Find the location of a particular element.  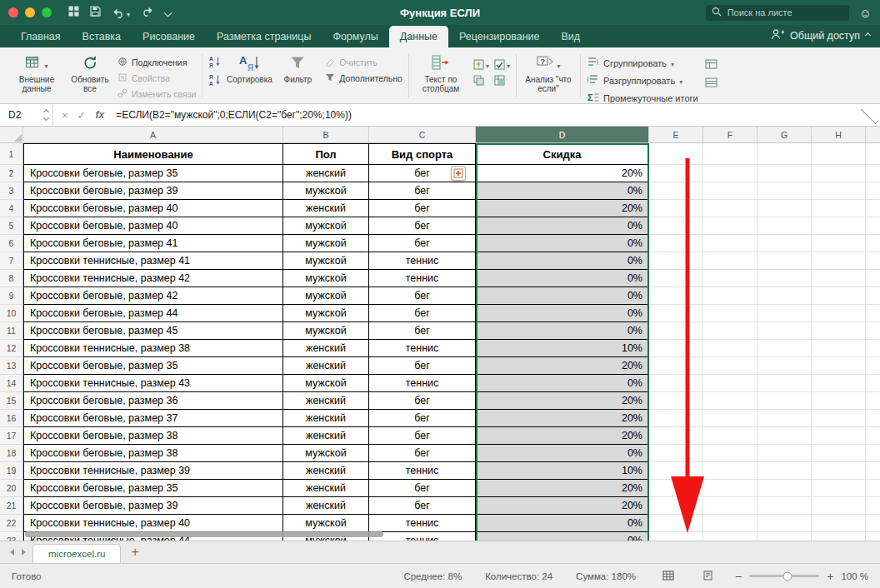

cell-C17: бег is located at coordinates (422, 436).